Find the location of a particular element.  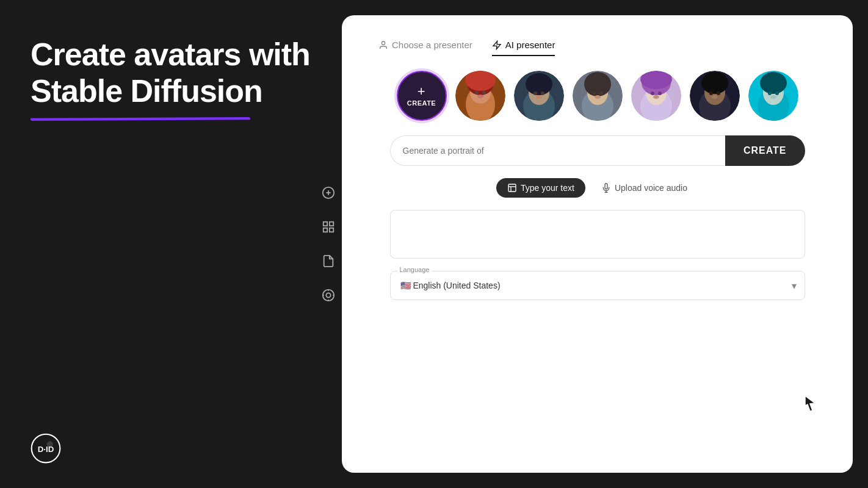

cursor is located at coordinates (810, 403).